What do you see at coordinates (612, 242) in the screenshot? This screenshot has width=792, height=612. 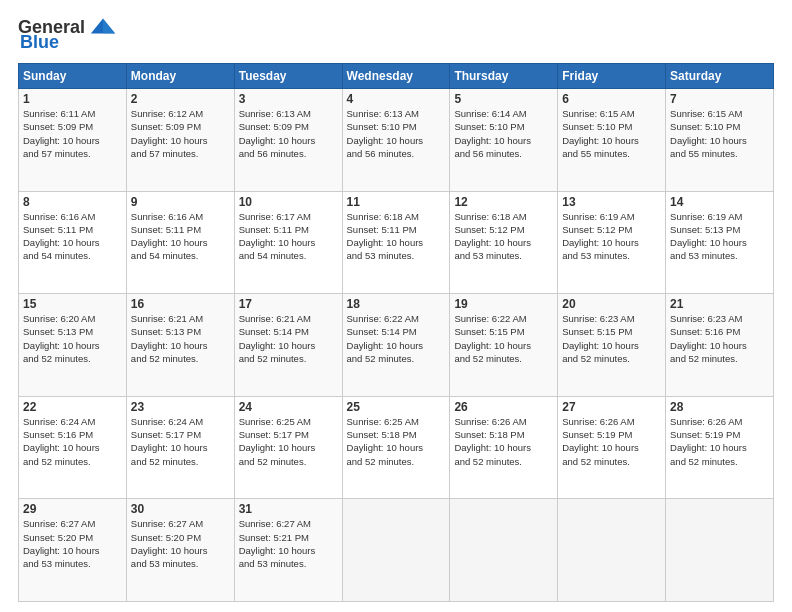 I see `day-cell: 13Sunrise: 6:19 AMSunset: 5:12 PMDayligh…` at bounding box center [612, 242].